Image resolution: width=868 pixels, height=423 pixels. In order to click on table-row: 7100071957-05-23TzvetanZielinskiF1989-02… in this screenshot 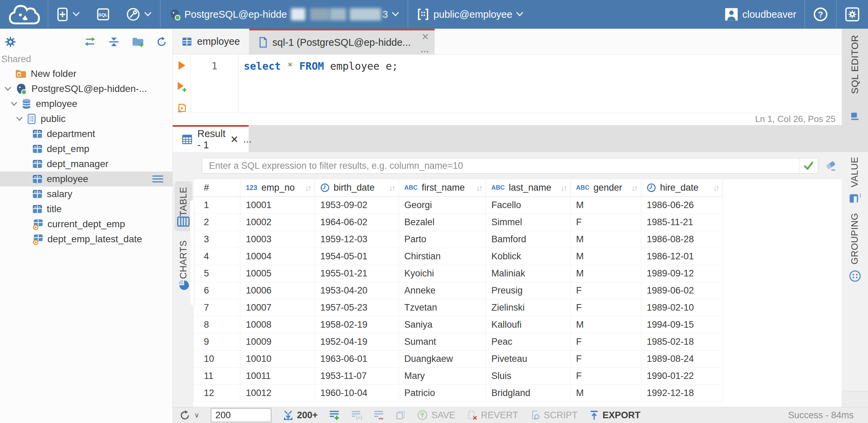, I will do `click(458, 308)`.